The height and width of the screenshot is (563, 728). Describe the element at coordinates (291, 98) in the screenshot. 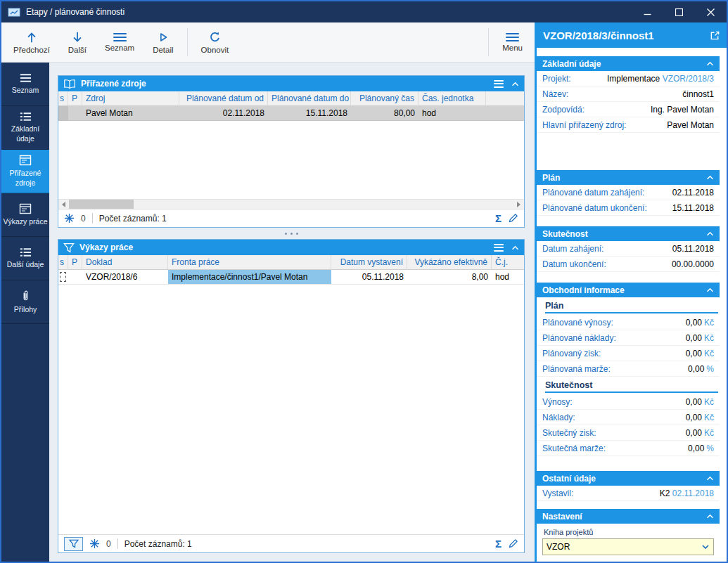

I see `resources-table-header: s P Zdroj Plánované datum od Plánované d…` at that location.